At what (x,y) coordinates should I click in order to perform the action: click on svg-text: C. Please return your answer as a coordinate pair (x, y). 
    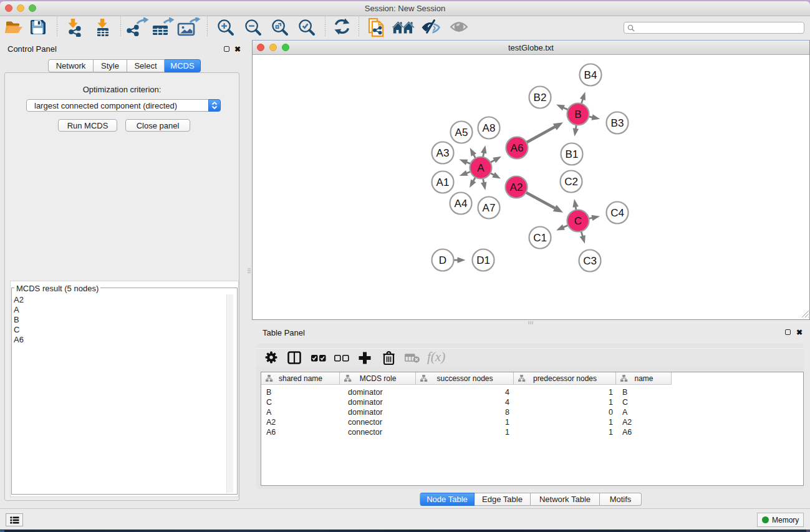
    Looking at the image, I should click on (578, 221).